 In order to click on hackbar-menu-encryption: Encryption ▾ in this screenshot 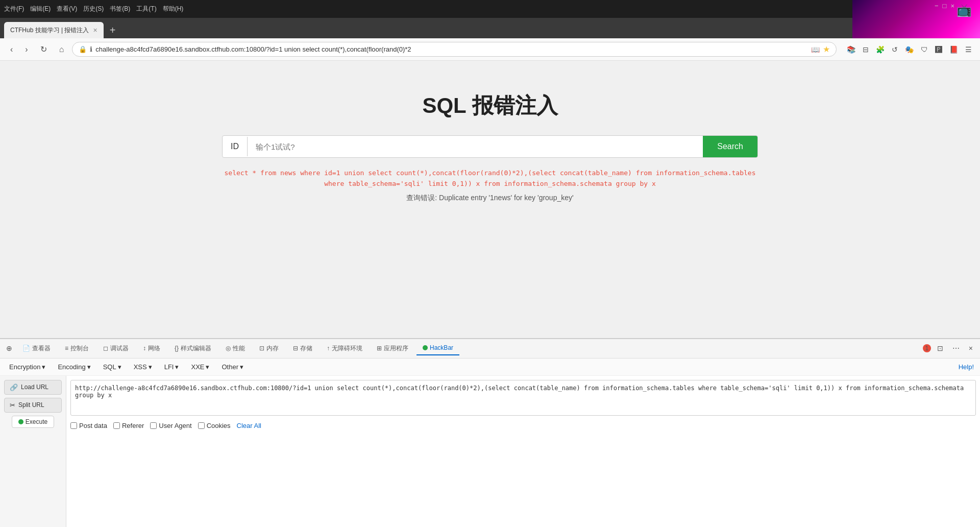, I will do `click(28, 367)`.